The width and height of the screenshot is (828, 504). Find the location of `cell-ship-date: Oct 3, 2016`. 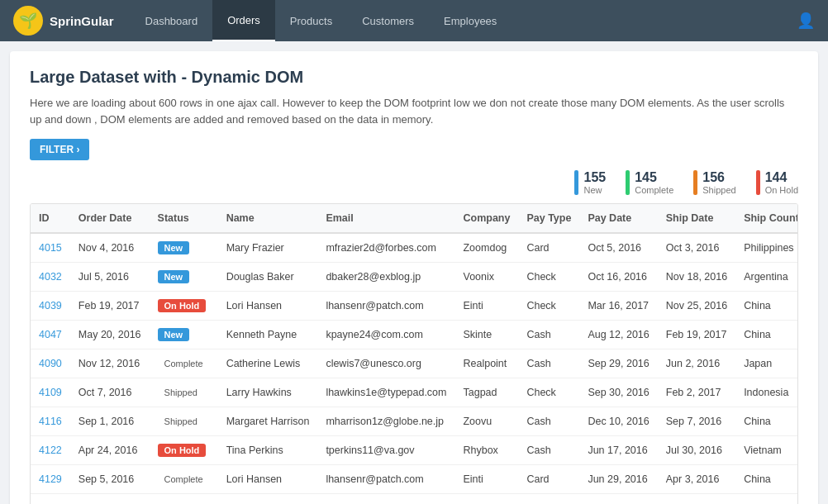

cell-ship-date: Oct 3, 2016 is located at coordinates (697, 248).